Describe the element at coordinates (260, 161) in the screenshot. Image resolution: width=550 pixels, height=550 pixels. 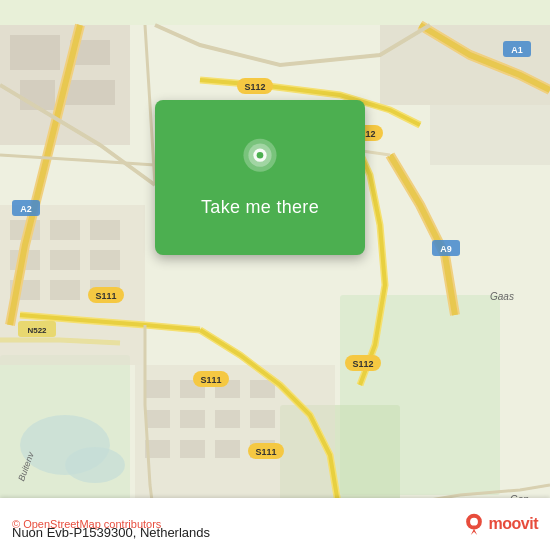
I see `location-pin-icon` at that location.